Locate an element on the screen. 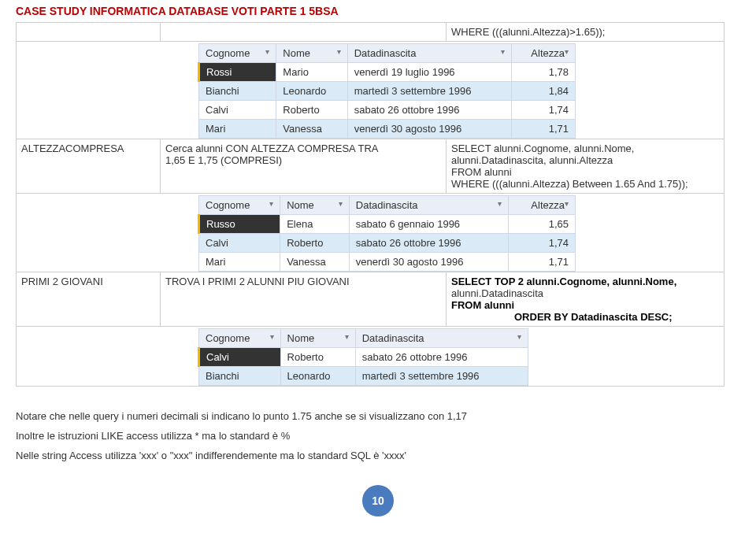 This screenshot has width=756, height=559. sql-line: SELECT alunni.Cognome, alunni.Nome, is located at coordinates (543, 148).